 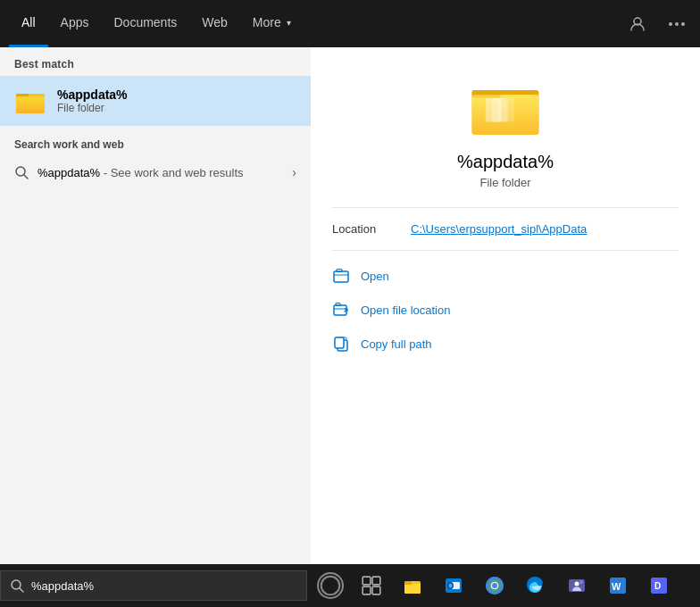 What do you see at coordinates (330, 586) in the screenshot?
I see `cortana-button` at bounding box center [330, 586].